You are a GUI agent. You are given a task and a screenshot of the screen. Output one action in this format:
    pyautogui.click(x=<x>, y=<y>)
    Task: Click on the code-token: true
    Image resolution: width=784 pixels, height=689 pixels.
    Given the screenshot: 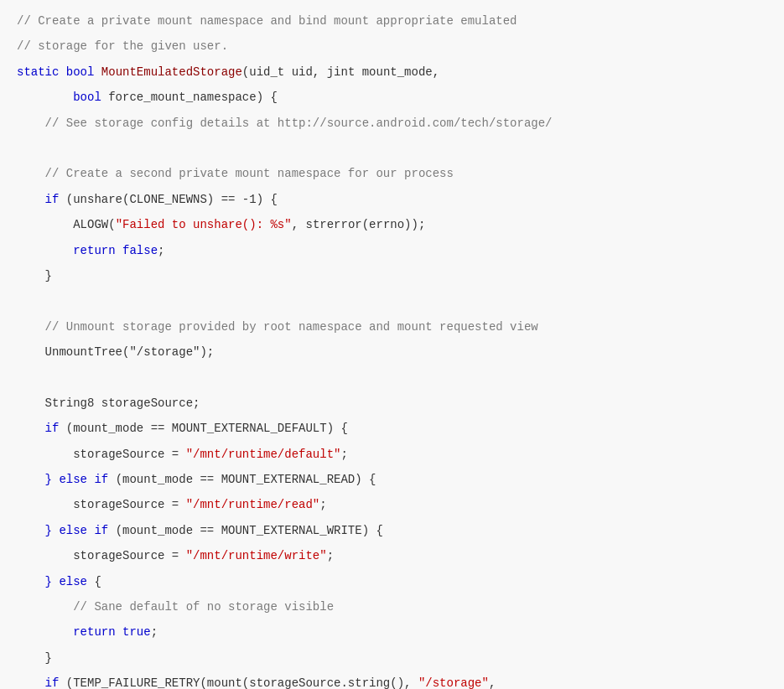 What is the action you would take?
    pyautogui.click(x=137, y=632)
    